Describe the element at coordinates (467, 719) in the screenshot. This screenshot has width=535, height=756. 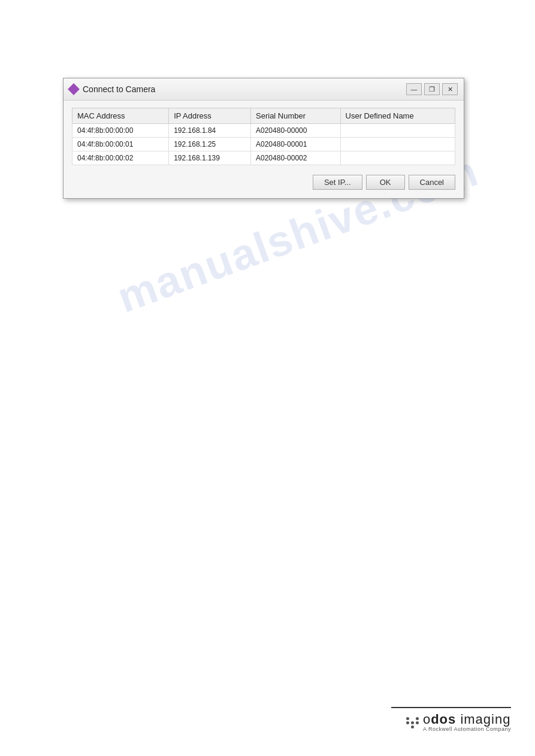
I see `logo-name: odos imaging` at that location.